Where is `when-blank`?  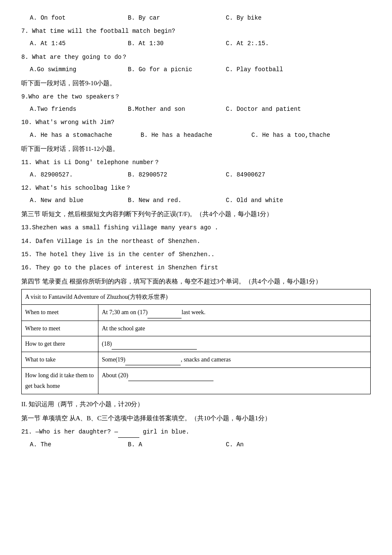
when-blank is located at coordinates (164, 312).